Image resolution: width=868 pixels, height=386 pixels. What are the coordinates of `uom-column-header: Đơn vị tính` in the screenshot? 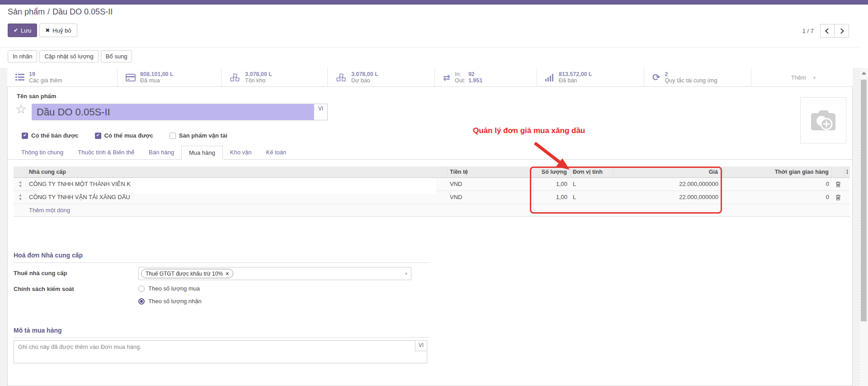 It's located at (592, 172).